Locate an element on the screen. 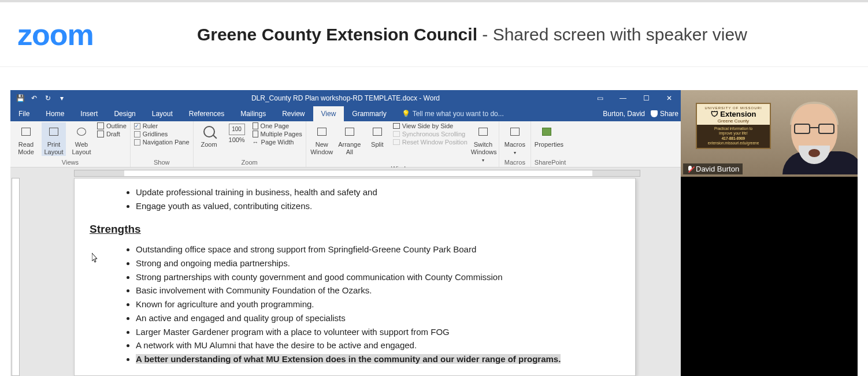 The image size is (868, 376). read-mode-icon is located at coordinates (26, 132).